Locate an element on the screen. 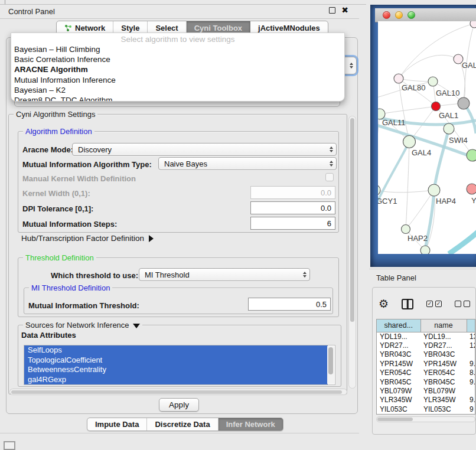 The image size is (476, 450). node-gal1 is located at coordinates (436, 106).